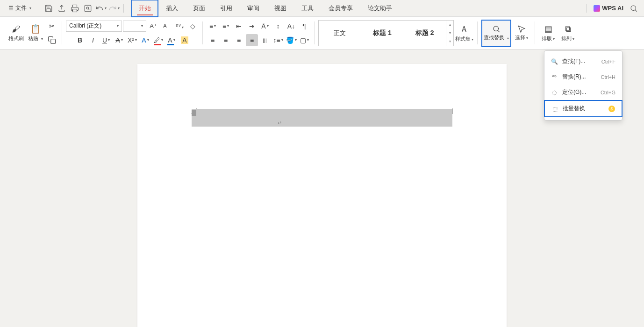 This screenshot has width=644, height=327. What do you see at coordinates (145, 8) in the screenshot?
I see `tab-home: 开始` at bounding box center [145, 8].